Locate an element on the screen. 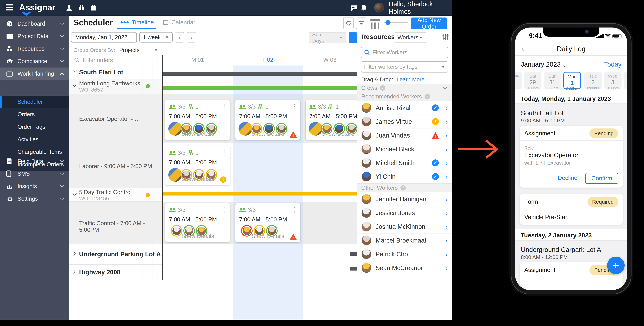 This screenshot has width=644, height=326. order-row: Month Long Earthworks WO: 8657 ⋮ is located at coordinates (116, 86).